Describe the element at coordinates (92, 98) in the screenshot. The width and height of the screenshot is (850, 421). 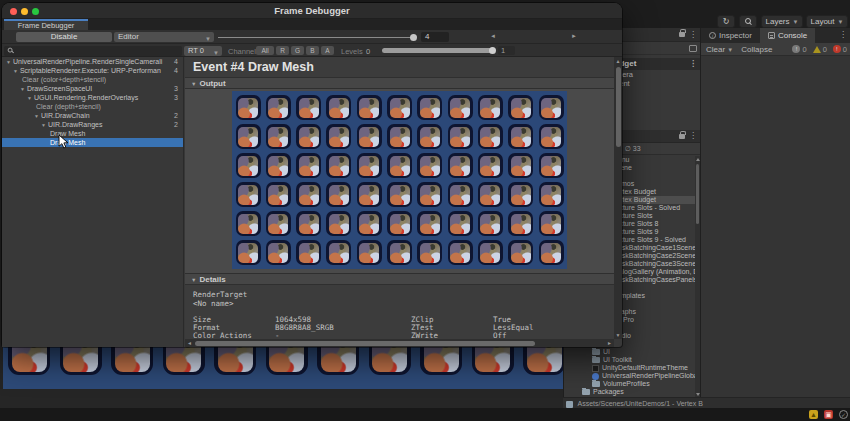
I see `event-tree-row: ▼UGUI.Rendering.RenderOverlays3` at that location.